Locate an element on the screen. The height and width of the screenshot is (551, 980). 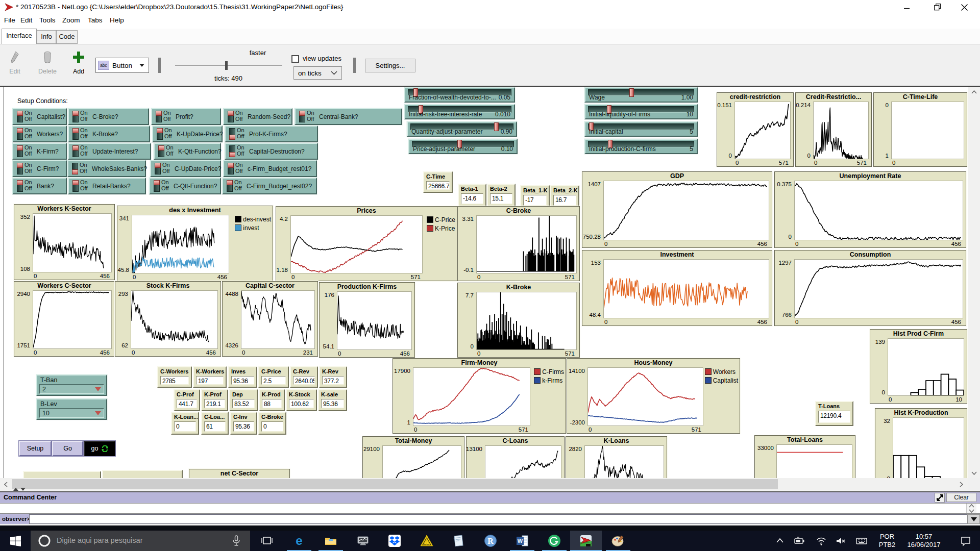
scrollbar-thumb is located at coordinates (395, 484).